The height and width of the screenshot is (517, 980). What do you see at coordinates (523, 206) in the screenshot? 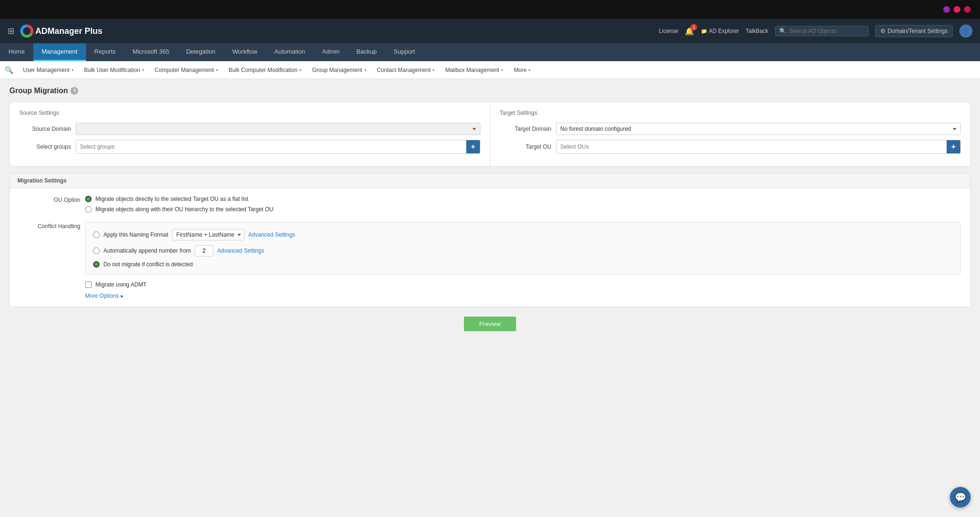
I see `ou-option-content: Migrate objects directly to the selected…` at bounding box center [523, 206].